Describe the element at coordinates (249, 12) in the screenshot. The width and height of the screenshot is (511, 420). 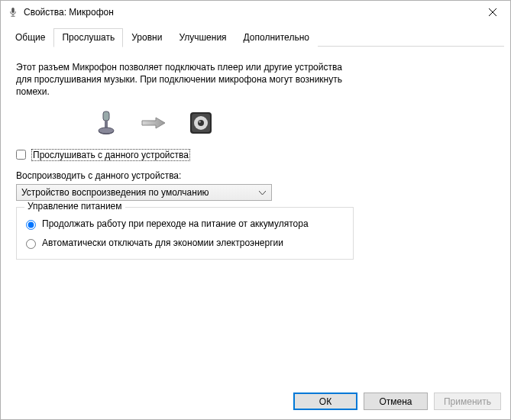
I see `window-title: Свойства: Микрофон` at that location.